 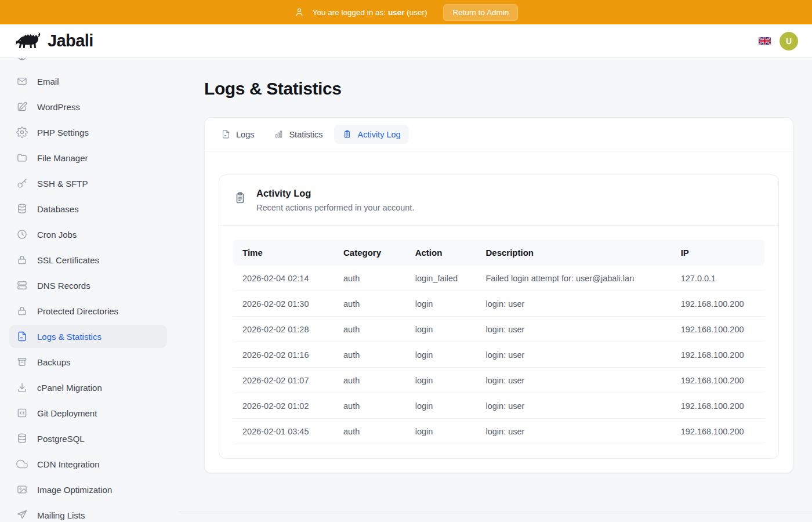 I want to click on brand-name: Jabali, so click(x=71, y=41).